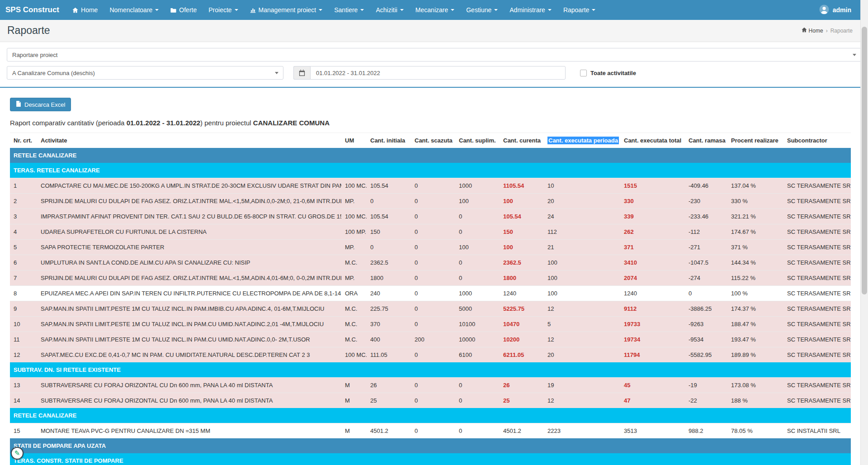 The width and height of the screenshot is (868, 465). I want to click on all-activities-label: Toate activitatile, so click(613, 73).